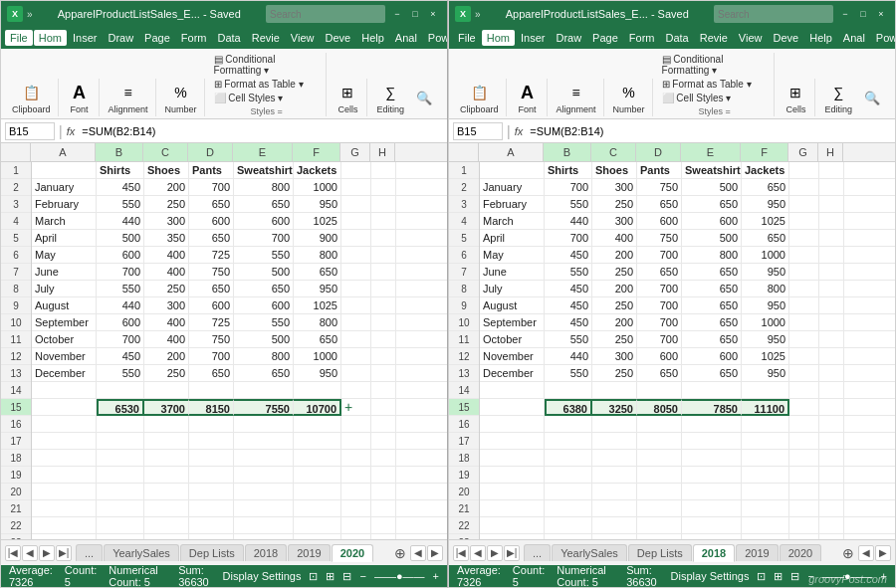  Describe the element at coordinates (884, 38) in the screenshot. I see `menu-pow-right: Pow` at that location.